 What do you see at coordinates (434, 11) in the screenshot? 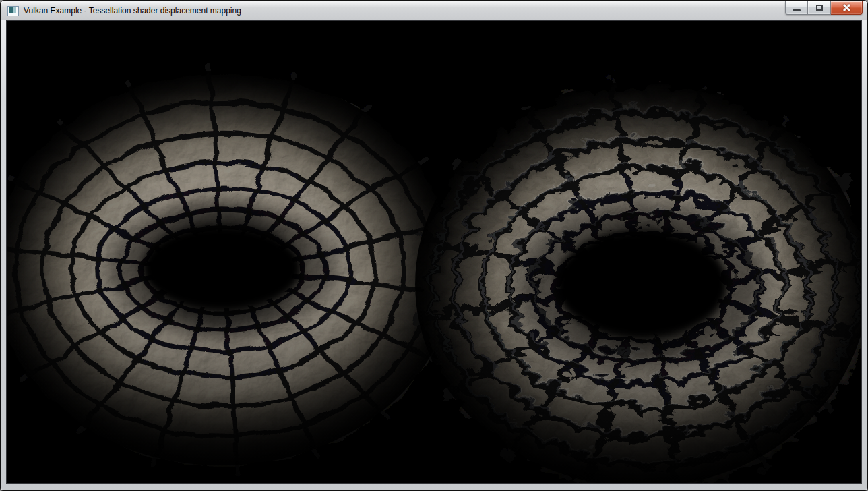
I see `titlebar: Vulkan Example - Tessellation shader dis…` at bounding box center [434, 11].